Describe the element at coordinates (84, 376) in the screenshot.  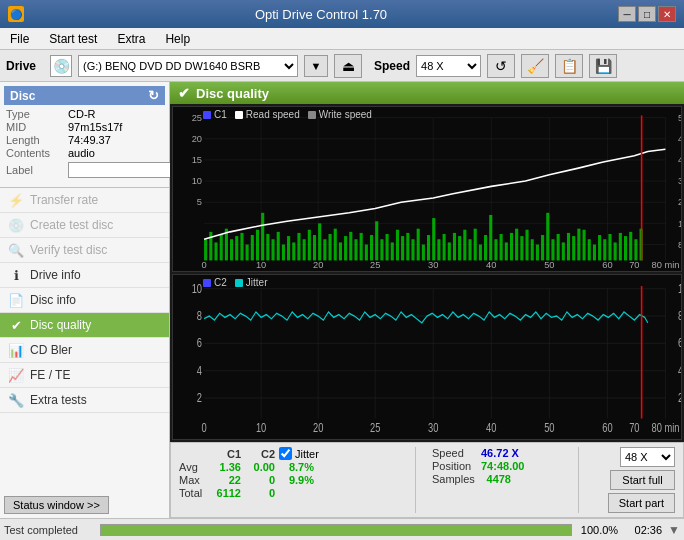
I see `sidebar-item-fe-te: 📈 FE / TE` at that location.